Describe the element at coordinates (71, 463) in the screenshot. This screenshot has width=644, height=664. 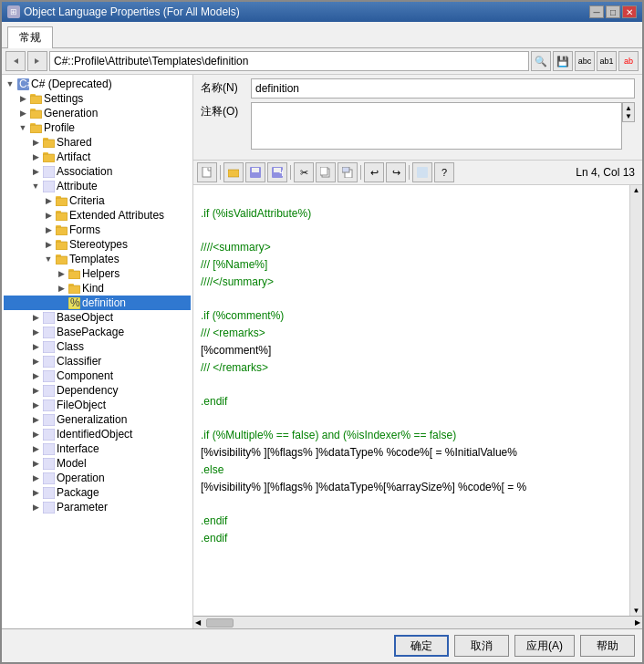
I see `tree-label: Model` at that location.